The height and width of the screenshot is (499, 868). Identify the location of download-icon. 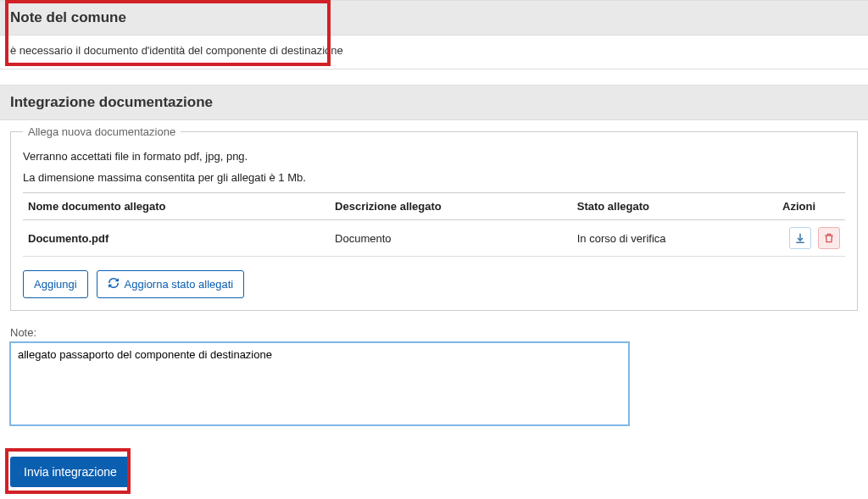
(800, 238).